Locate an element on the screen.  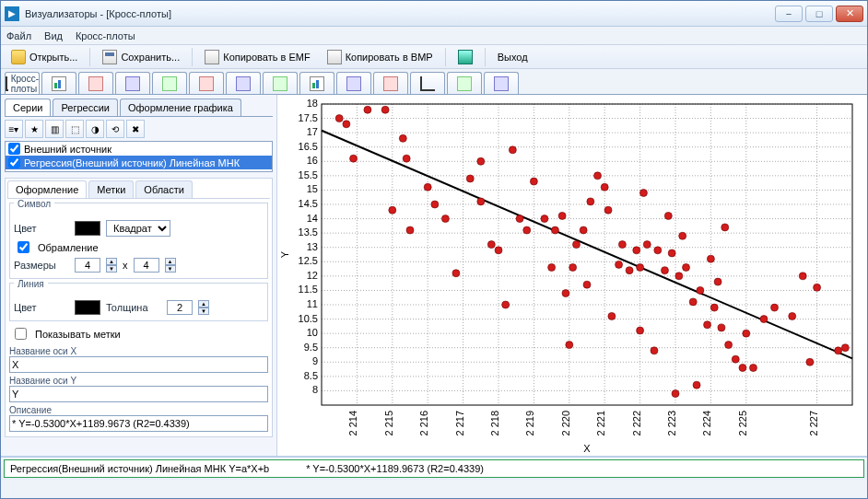
axis-x-field: Название оси X is located at coordinates (138, 359).